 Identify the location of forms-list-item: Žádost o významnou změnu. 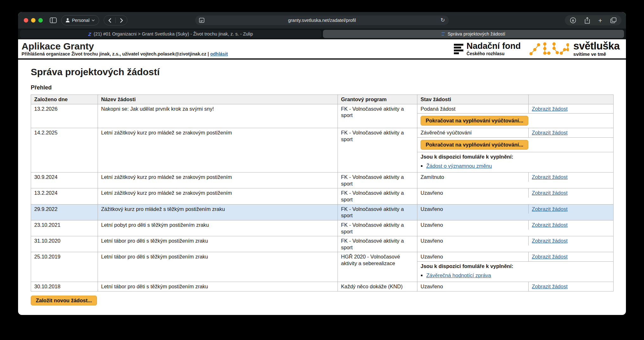
(518, 166).